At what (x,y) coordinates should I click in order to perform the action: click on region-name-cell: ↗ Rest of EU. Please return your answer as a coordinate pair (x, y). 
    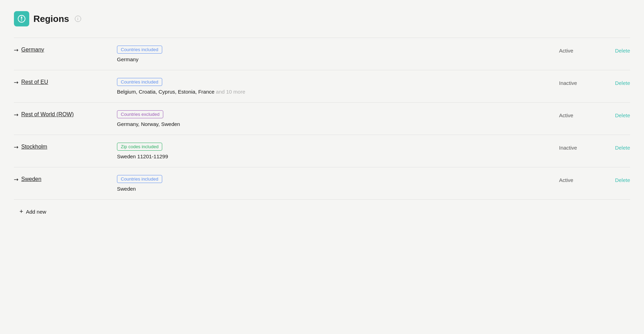
    Looking at the image, I should click on (63, 86).